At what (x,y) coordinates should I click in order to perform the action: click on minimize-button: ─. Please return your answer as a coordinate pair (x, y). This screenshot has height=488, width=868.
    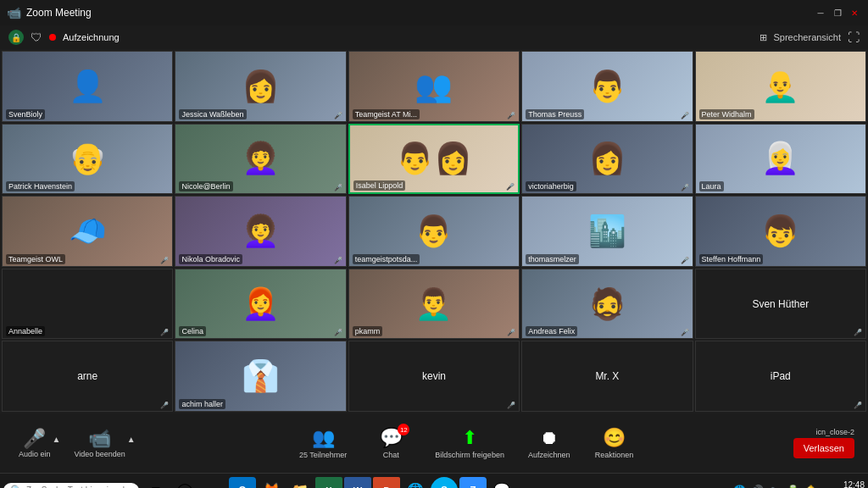
    Looking at the image, I should click on (821, 13).